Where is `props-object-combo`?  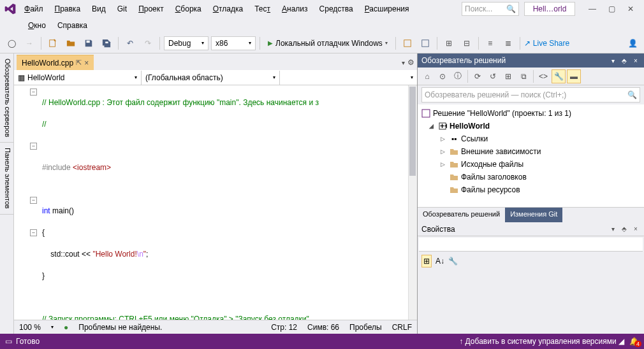
props-object-combo is located at coordinates (531, 245).